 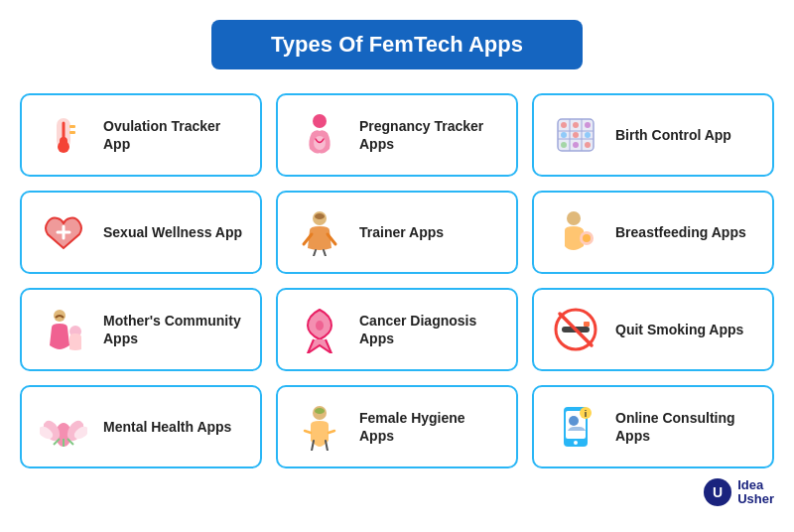 What do you see at coordinates (653, 232) in the screenshot?
I see `card-breastfeeding: Breastfeeding Apps` at bounding box center [653, 232].